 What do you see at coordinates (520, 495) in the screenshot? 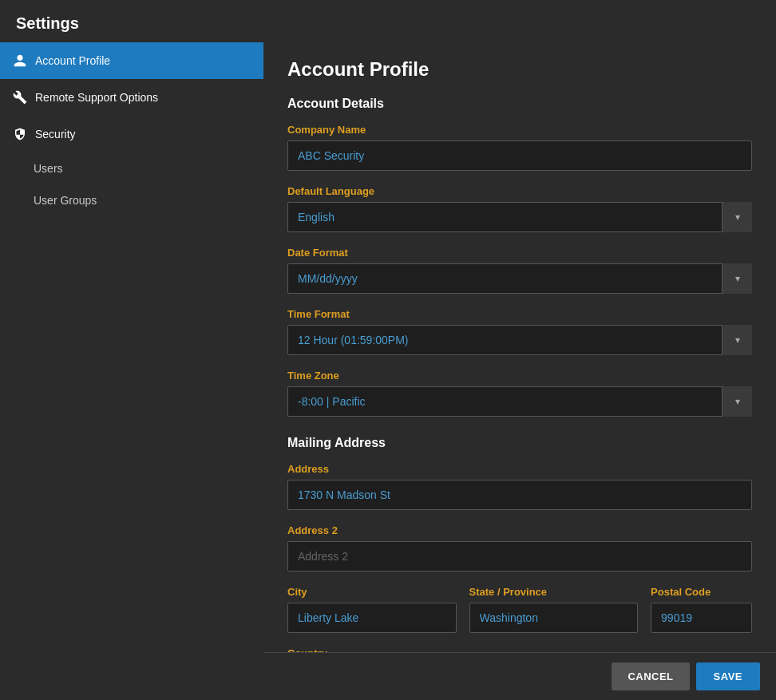
I see `address-input` at bounding box center [520, 495].